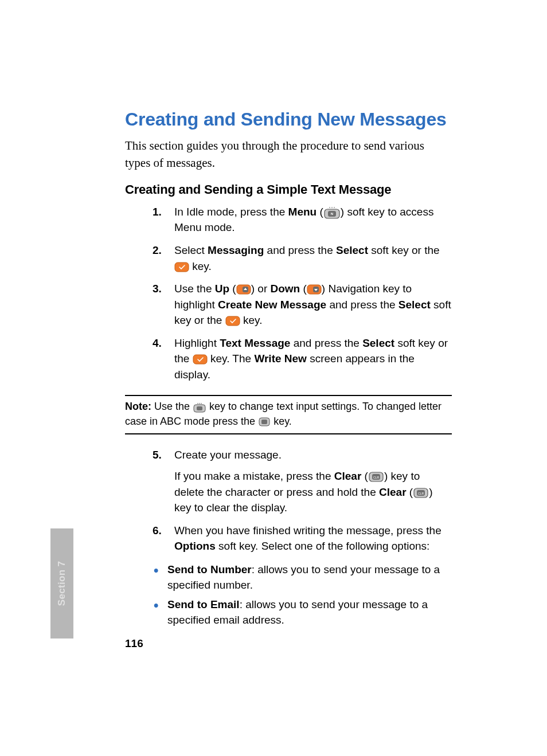  Describe the element at coordinates (332, 213) in the screenshot. I see `soft-key-menu-icon: N` at that location.